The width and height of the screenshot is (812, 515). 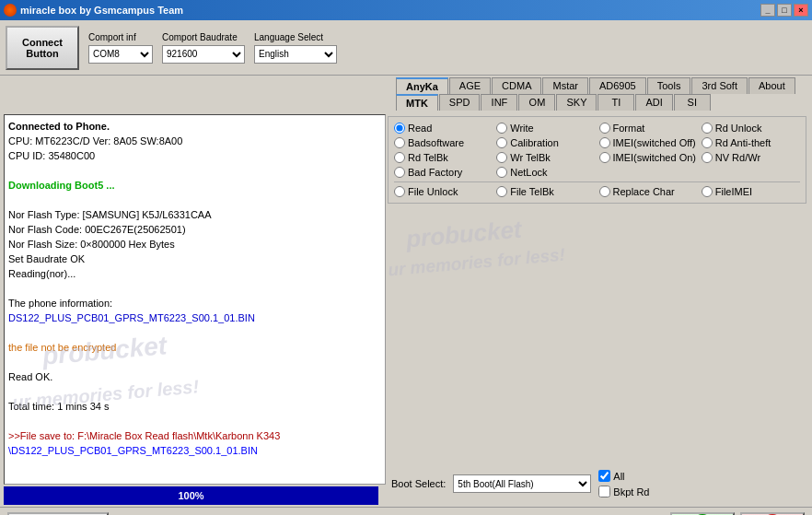 I want to click on app-icon, so click(x=10, y=10).